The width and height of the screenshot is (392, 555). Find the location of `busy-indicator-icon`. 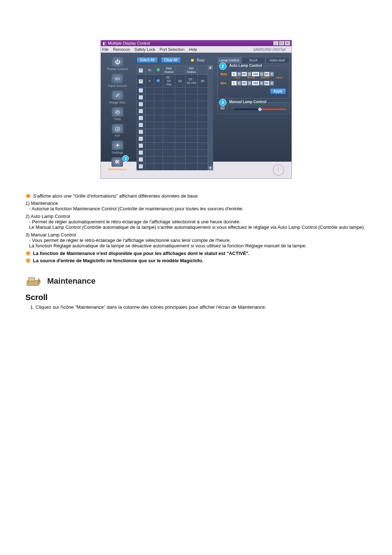

busy-indicator-icon is located at coordinates (192, 60).